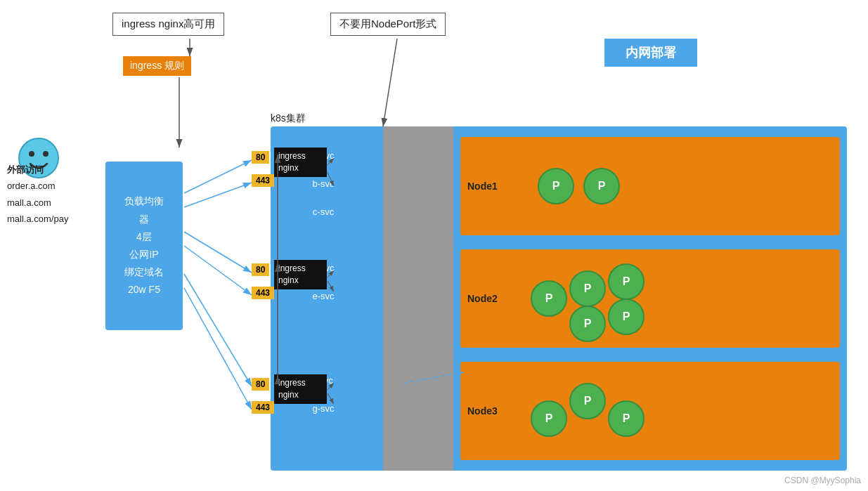 Image resolution: width=868 pixels, height=491 pixels. Describe the element at coordinates (323, 212) in the screenshot. I see `svc-c: c-svc` at that location.